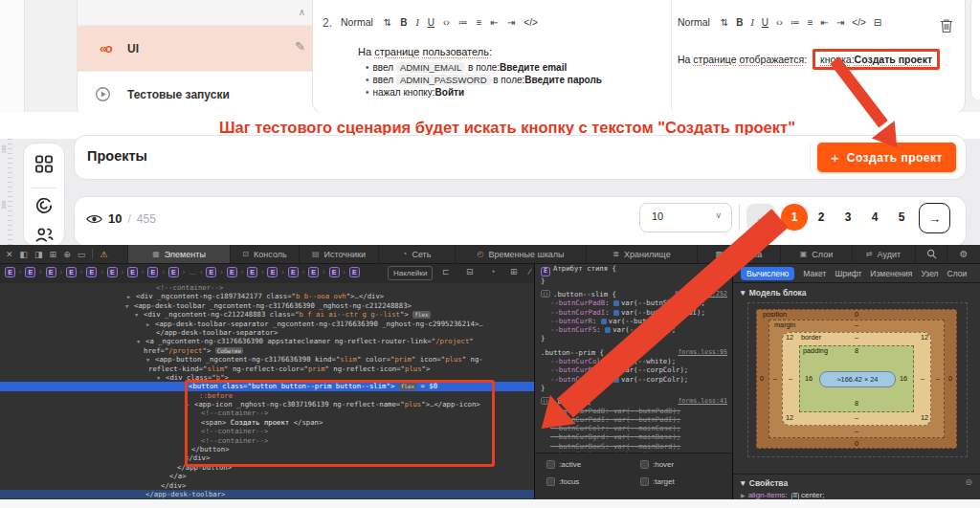 The height and width of the screenshot is (508, 980). What do you see at coordinates (634, 329) in the screenshot?
I see `style-rule-line: --butnCurFS: var(--butnSFS);` at bounding box center [634, 329].